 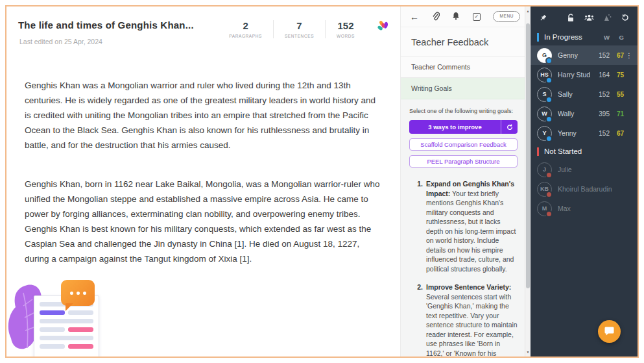 I want to click on avatar: KB, so click(x=545, y=190).